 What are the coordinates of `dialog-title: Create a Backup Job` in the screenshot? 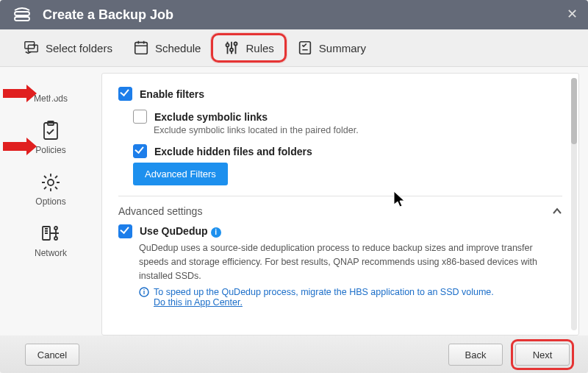 It's located at (108, 15).